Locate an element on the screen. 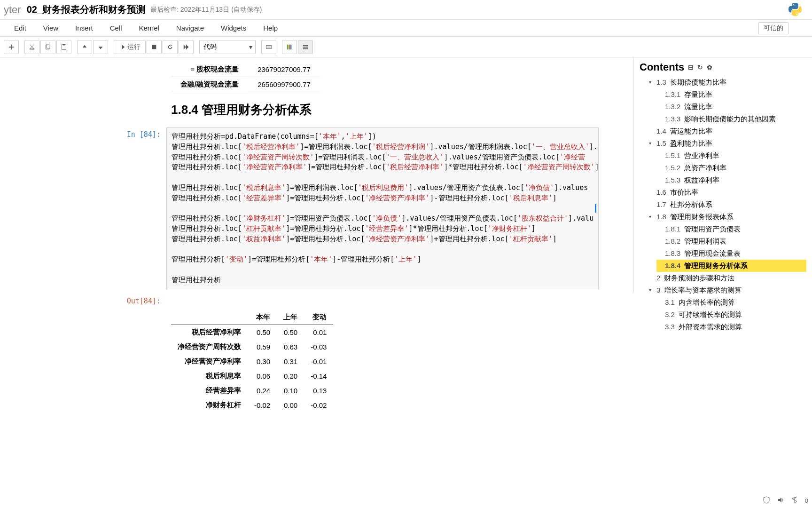 This screenshot has height=508, width=812. toc-item: ▾3增长率与资本需求的测算 is located at coordinates (727, 290).